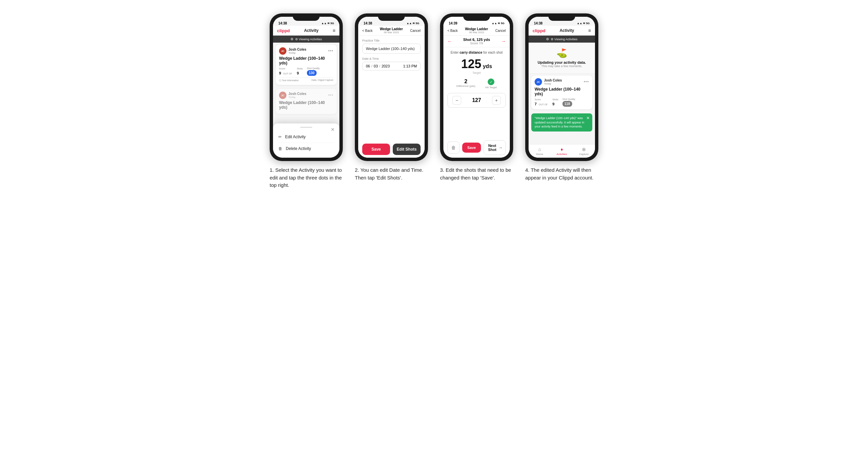 This screenshot has width=868, height=467. What do you see at coordinates (562, 151) in the screenshot?
I see `bottom-nav: ⌂ Home ♦ Activities ⊕ Capture` at bounding box center [562, 151].